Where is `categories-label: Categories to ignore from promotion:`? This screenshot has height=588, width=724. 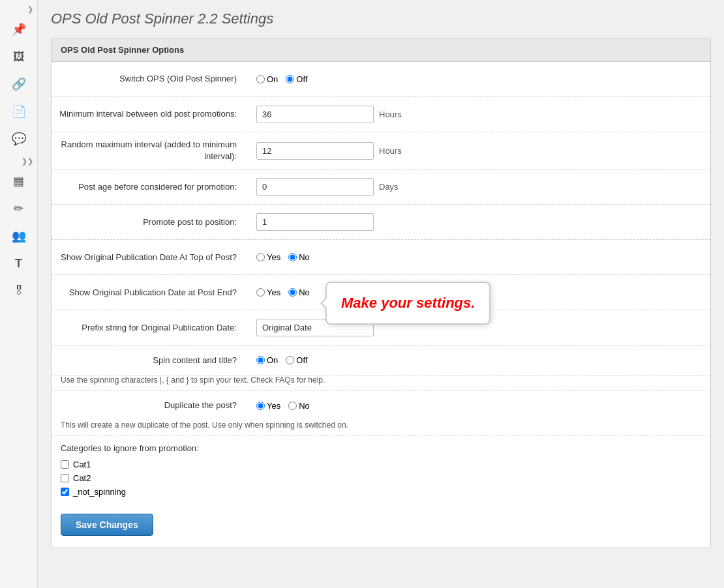 categories-label: Categories to ignore from promotion: is located at coordinates (381, 448).